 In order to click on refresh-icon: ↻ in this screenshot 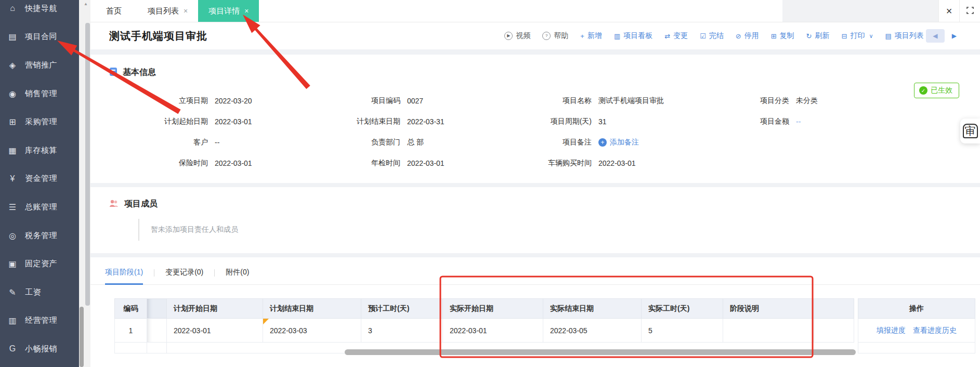, I will do `click(809, 36)`.